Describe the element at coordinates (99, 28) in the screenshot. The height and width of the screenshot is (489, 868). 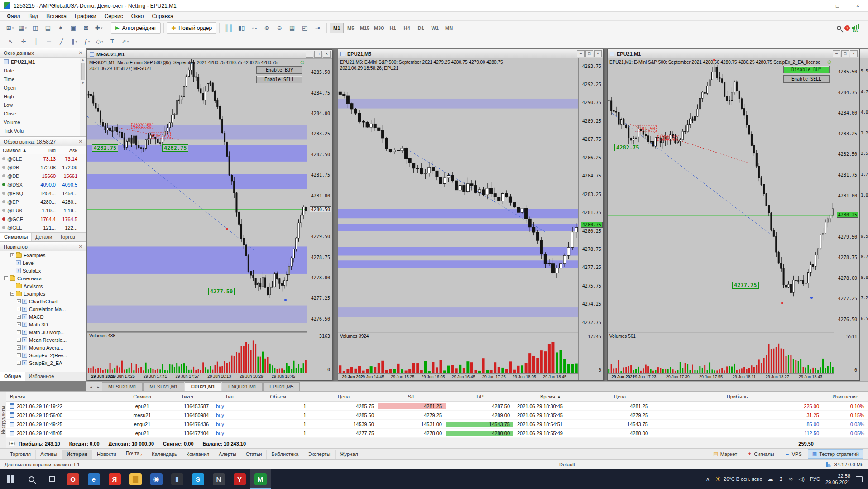
I see `new-order-quick-button: ✚▾` at that location.